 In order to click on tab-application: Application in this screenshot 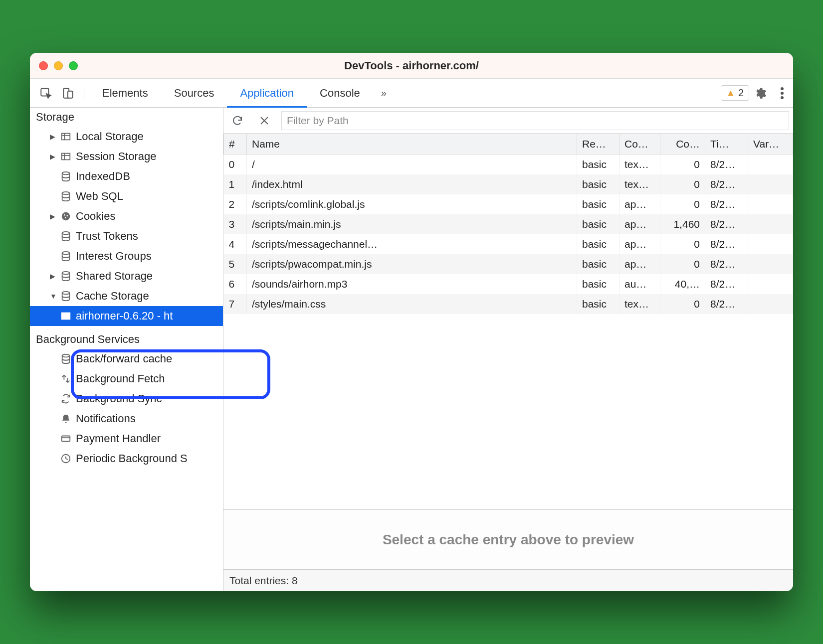, I will do `click(267, 93)`.